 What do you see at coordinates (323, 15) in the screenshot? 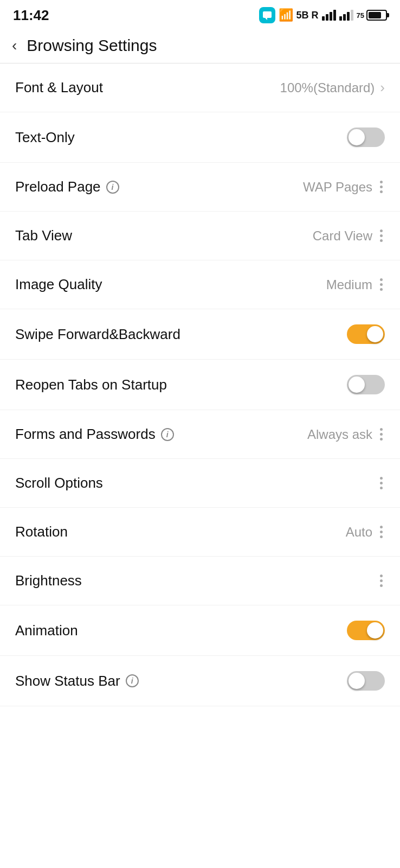
I see `status-icons: 📶 5B R 75` at bounding box center [323, 15].